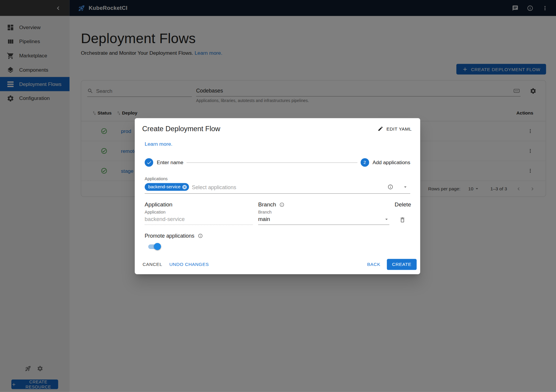  Describe the element at coordinates (189, 265) in the screenshot. I see `undo-changes-button: UNDO CHANGES` at that location.